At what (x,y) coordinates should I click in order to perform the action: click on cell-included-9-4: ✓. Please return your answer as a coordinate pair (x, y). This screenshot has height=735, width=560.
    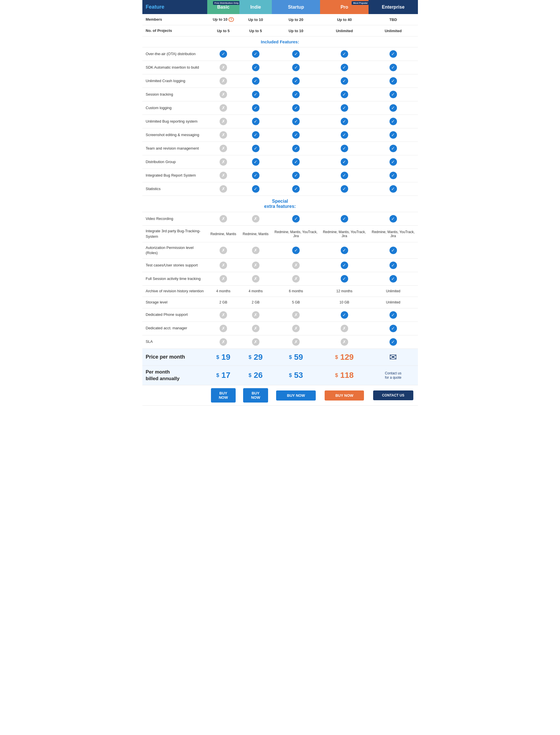
    Looking at the image, I should click on (393, 175).